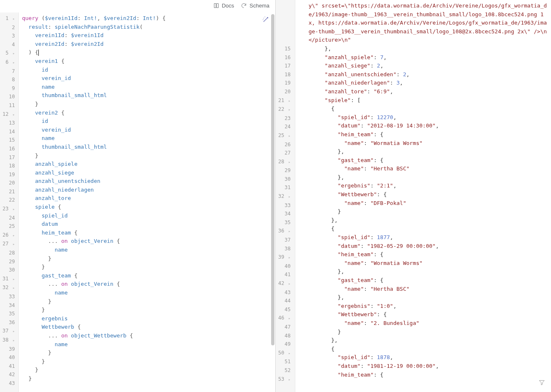 This screenshot has width=551, height=392. Describe the element at coordinates (266, 20) in the screenshot. I see `prettify-button` at that location.